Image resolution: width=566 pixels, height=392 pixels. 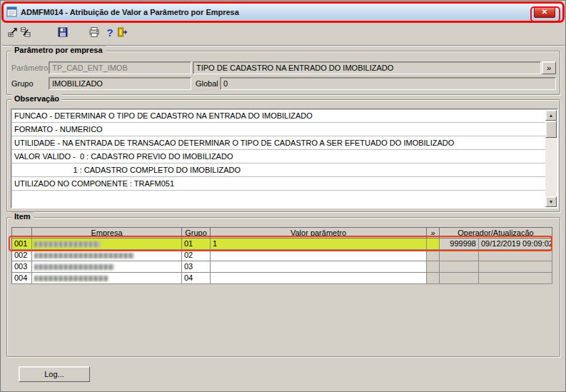 I want to click on item-group-title: Item, so click(x=23, y=216).